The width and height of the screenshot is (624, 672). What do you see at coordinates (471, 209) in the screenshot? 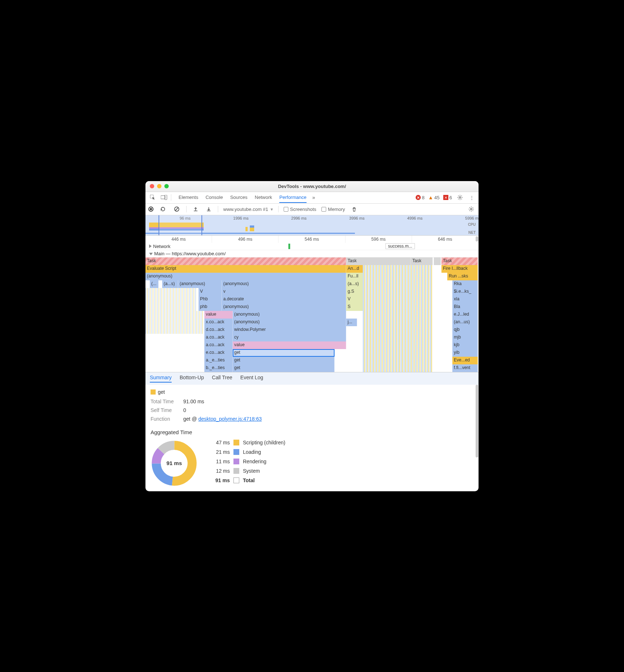
I see `capture-settings-icon` at bounding box center [471, 209].